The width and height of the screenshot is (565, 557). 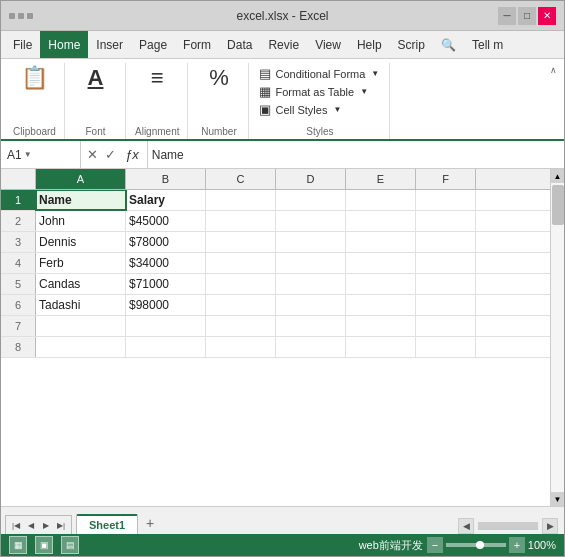 I want to click on cell-styles-button: ▣ Cell Styles ▼, so click(x=320, y=110).